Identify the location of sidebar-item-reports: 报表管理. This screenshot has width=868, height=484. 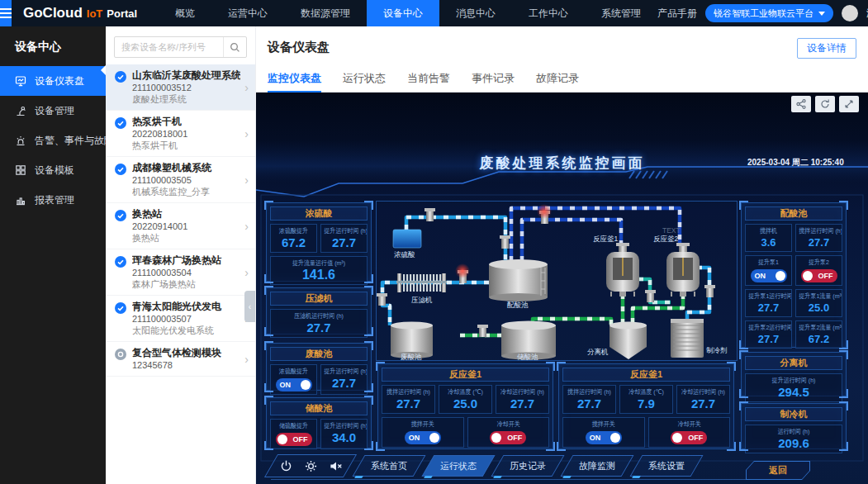
(53, 200).